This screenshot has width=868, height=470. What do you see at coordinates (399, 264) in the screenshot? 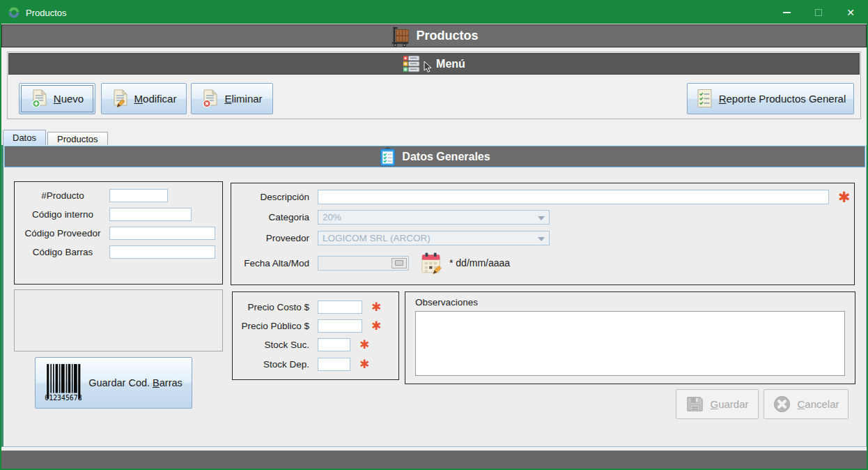
I see `date-picker-button` at bounding box center [399, 264].